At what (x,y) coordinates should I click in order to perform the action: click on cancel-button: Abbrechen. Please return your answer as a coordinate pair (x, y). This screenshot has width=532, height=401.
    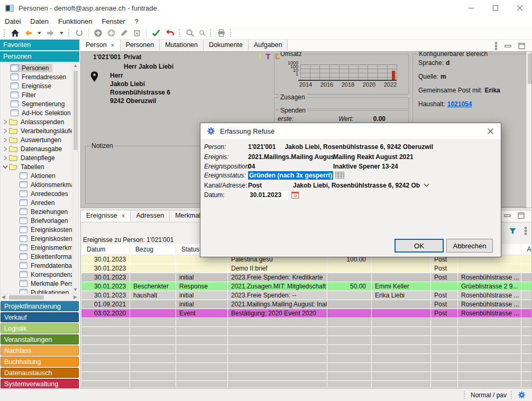
    Looking at the image, I should click on (470, 246).